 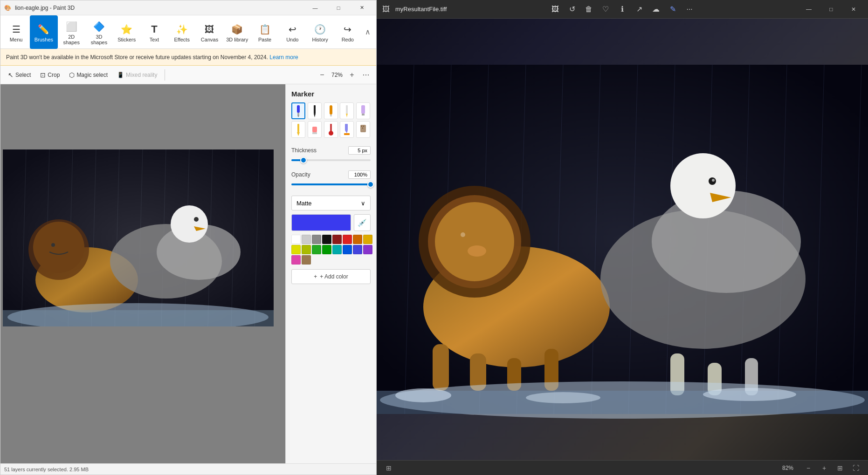 I want to click on color-swatch-darkgreen, so click(x=327, y=250).